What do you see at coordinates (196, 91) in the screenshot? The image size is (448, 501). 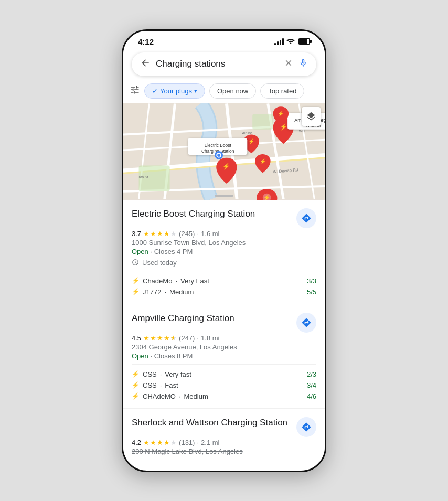 I see `chevron-down-icon: ▾` at bounding box center [196, 91].